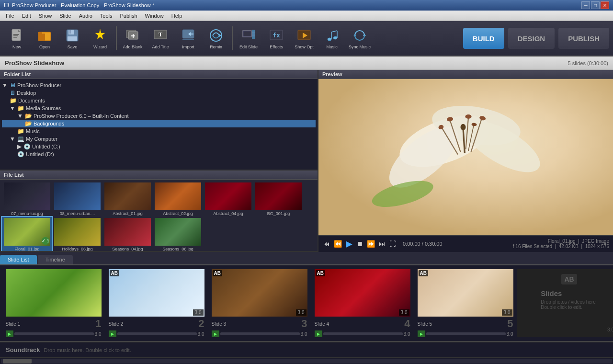 Image resolution: width=613 pixels, height=364 pixels. What do you see at coordinates (393, 244) in the screenshot?
I see `fullscreen-button: ⛶` at bounding box center [393, 244].